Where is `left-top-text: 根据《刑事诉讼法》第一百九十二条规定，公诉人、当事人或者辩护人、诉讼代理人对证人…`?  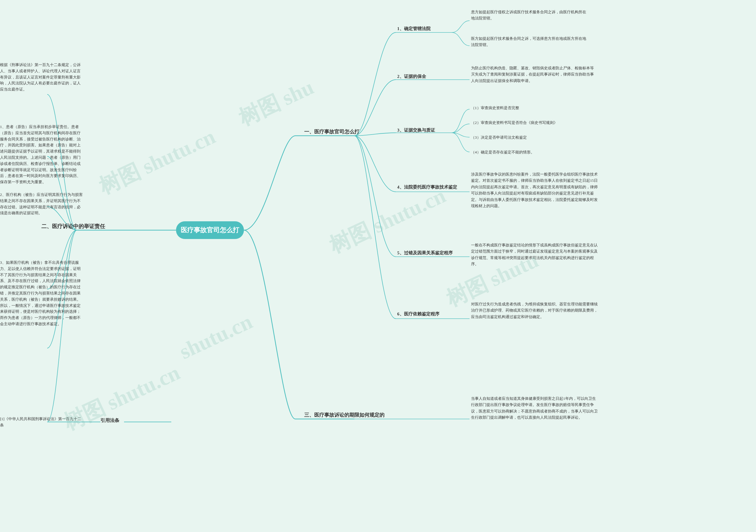
left-top-text: 根据《刑事诉讼法》第一百九十二条规定，公诉人、当事人或者辩护人、诉讼代理人对证人… is located at coordinates (42, 77).